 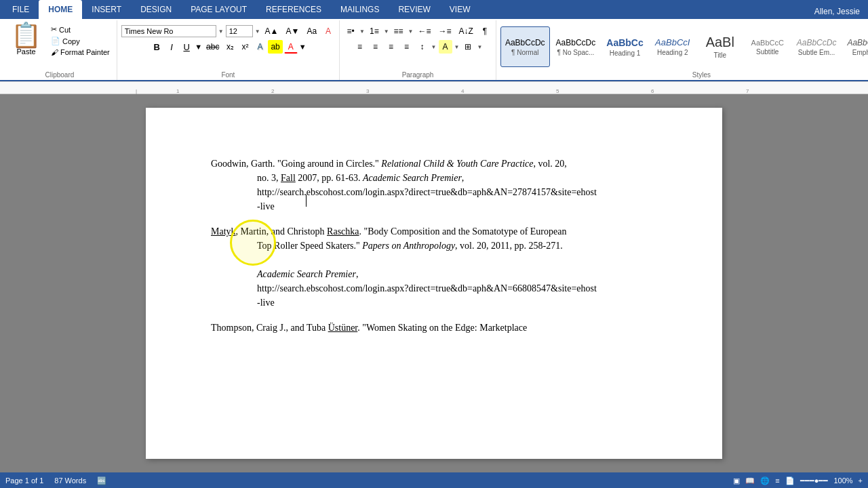 What do you see at coordinates (24, 481) in the screenshot?
I see `page-count: Page 1 of 1` at bounding box center [24, 481].